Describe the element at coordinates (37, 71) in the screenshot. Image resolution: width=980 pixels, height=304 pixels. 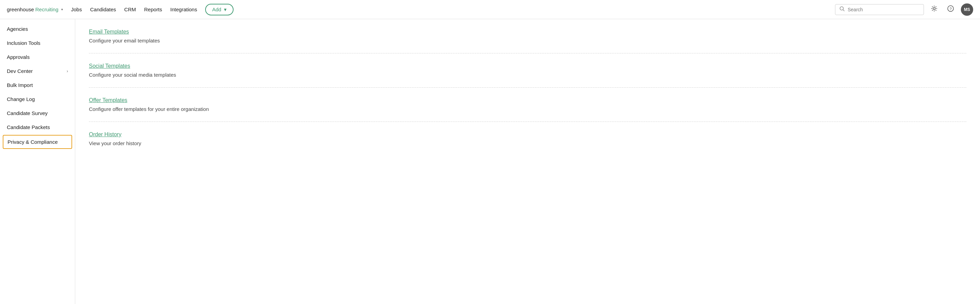
I see `sidebar-item-dev-center: Dev Center ›` at that location.